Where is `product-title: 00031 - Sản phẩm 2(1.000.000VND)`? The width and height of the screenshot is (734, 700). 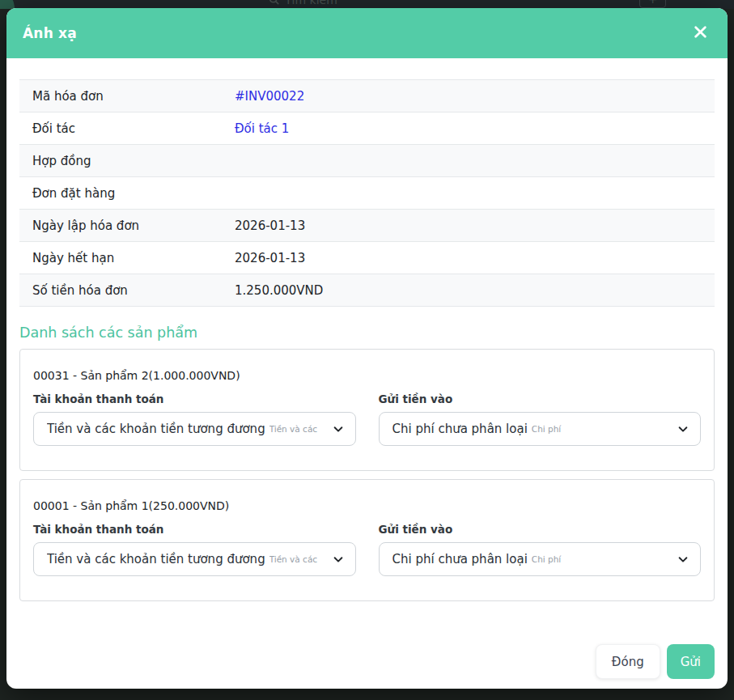
product-title: 00031 - Sản phẩm 2(1.000.000VND) is located at coordinates (367, 375).